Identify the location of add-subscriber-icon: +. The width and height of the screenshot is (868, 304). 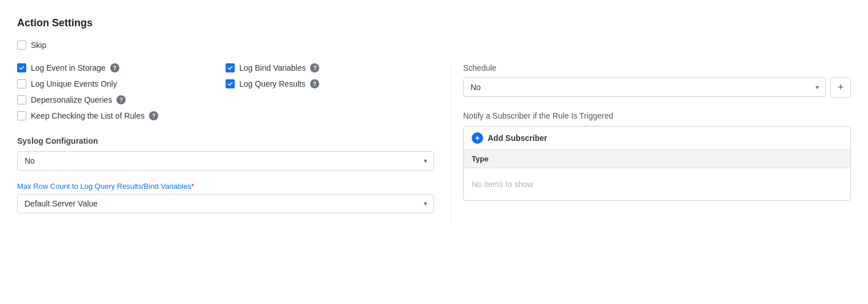
(477, 138).